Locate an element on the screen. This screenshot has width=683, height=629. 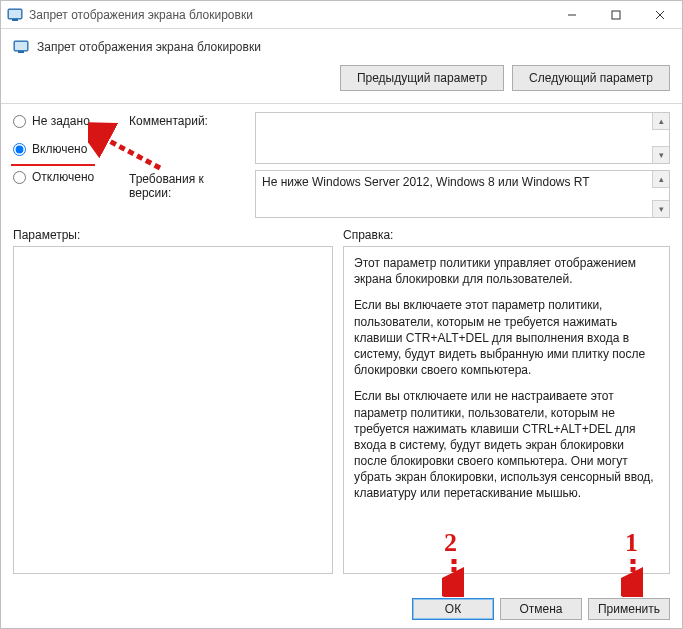
policy-name: Запрет отображения экрана блокировки is located at coordinates (354, 47).